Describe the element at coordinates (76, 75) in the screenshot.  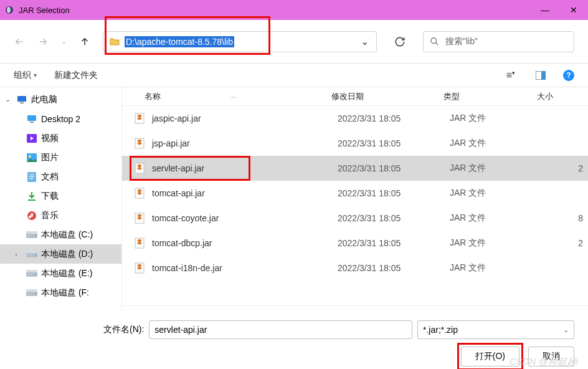
I see `new-folder-button: 新建文件夹` at that location.